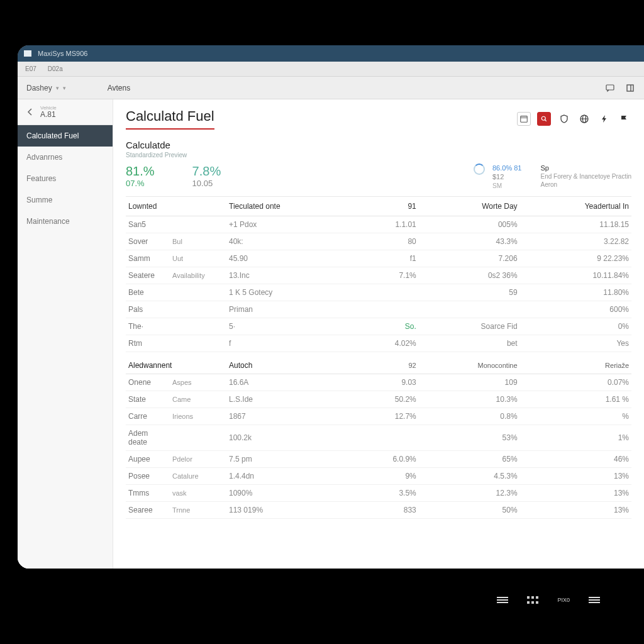  Describe the element at coordinates (331, 53) in the screenshot. I see `window-titlebar: MaxiSys MS906` at that location.